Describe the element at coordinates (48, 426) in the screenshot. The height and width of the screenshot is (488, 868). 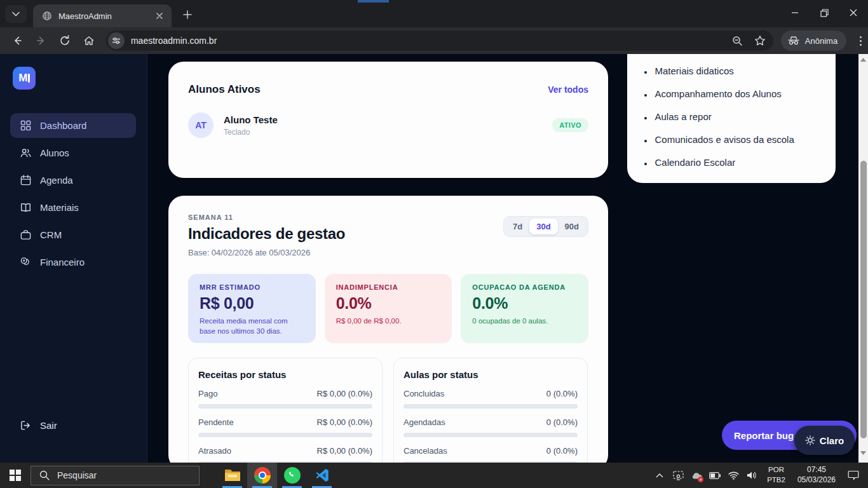
I see `logout-label: Sair` at that location.